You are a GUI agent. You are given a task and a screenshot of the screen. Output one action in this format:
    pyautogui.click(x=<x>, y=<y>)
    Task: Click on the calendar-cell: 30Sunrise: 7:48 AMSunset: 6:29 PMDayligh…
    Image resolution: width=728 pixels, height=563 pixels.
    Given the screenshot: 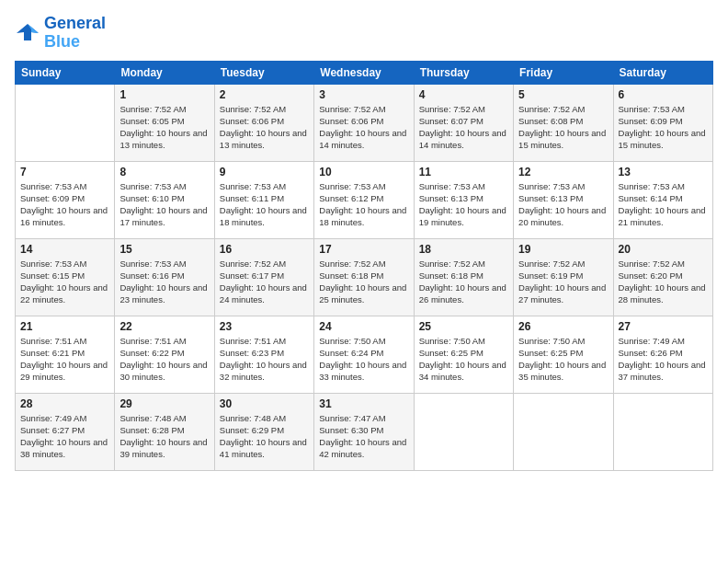 What is the action you would take?
    pyautogui.click(x=264, y=431)
    